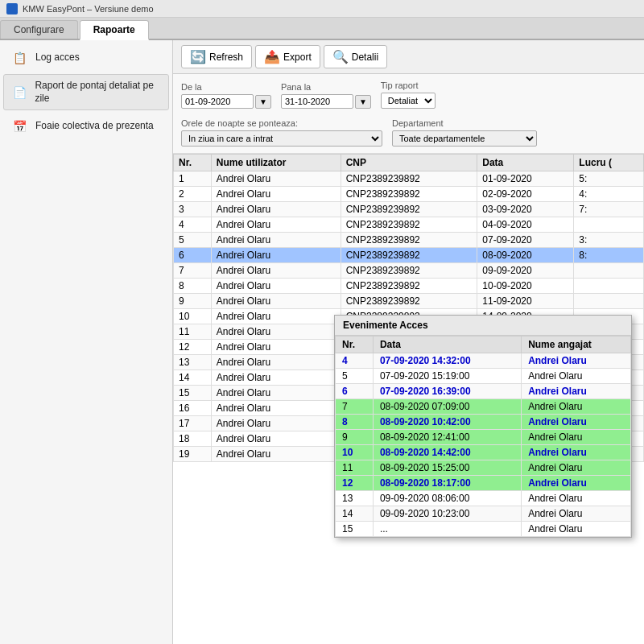  What do you see at coordinates (298, 57) in the screenshot?
I see `export-label: Export` at bounding box center [298, 57].